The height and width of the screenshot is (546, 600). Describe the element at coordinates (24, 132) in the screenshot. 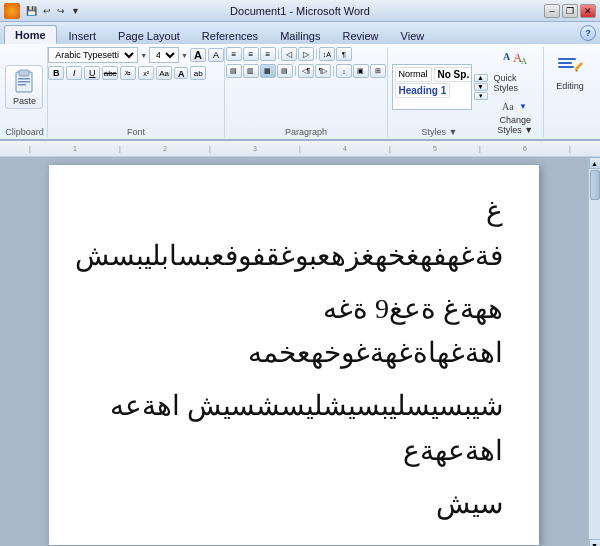

I see `clipboard-label: Clipboard` at that location.